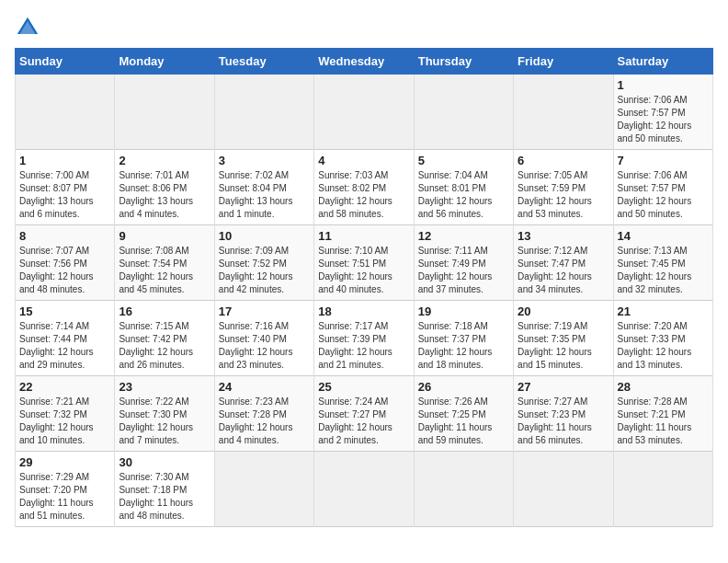  What do you see at coordinates (664, 236) in the screenshot?
I see `day-number: 14` at bounding box center [664, 236].